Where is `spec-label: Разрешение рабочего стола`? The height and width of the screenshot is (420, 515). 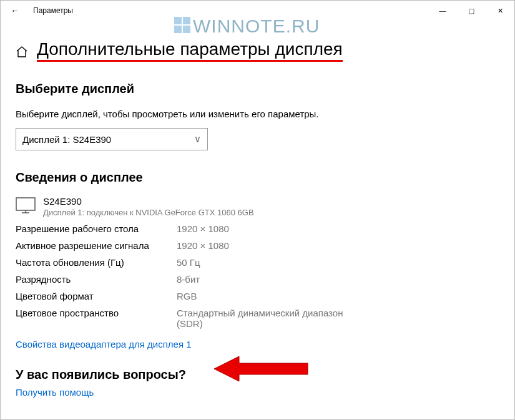 spec-label: Разрешение рабочего стола is located at coordinates (96, 228).